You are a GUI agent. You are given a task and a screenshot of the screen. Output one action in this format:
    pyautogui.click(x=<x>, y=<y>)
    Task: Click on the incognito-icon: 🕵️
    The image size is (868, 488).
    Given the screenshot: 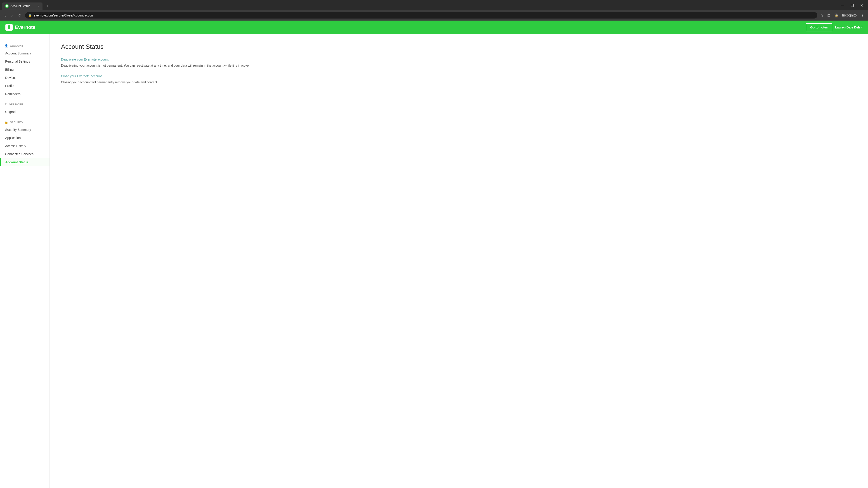 What is the action you would take?
    pyautogui.click(x=836, y=15)
    